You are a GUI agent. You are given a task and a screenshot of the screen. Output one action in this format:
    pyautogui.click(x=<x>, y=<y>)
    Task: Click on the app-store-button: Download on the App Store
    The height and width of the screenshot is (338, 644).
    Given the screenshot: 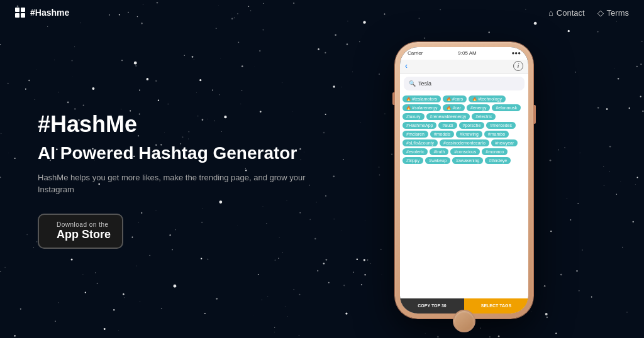 What is the action you would take?
    pyautogui.click(x=80, y=231)
    